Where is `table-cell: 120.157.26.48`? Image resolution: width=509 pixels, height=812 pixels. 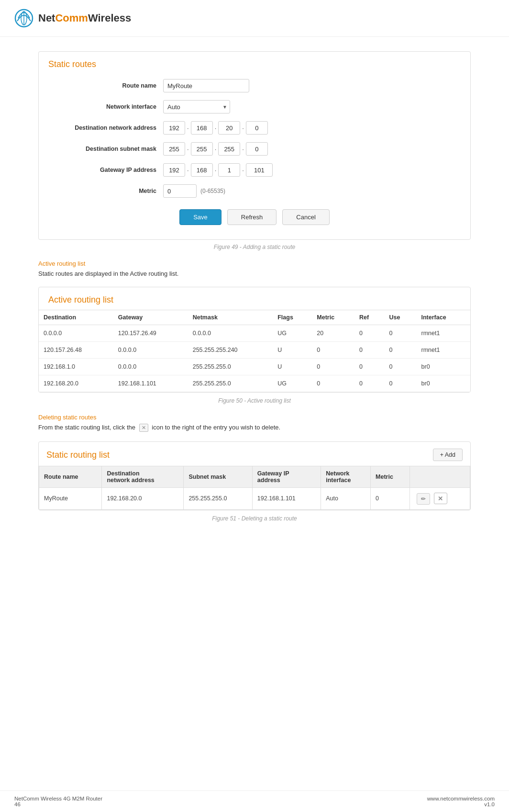
table-cell: 120.157.26.48 is located at coordinates (76, 350).